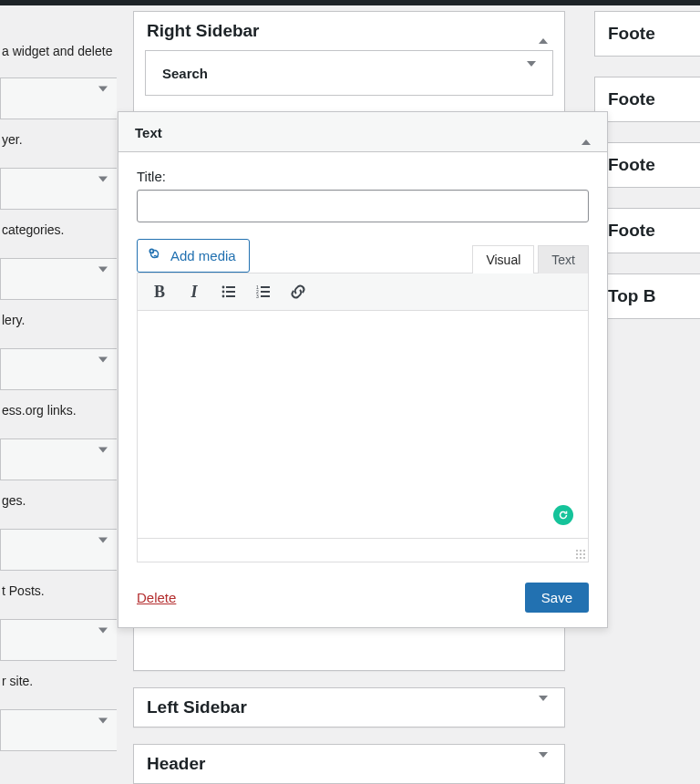 This screenshot has width=700, height=784. What do you see at coordinates (203, 31) in the screenshot?
I see `widget-area-title: Right Sidebar` at bounding box center [203, 31].